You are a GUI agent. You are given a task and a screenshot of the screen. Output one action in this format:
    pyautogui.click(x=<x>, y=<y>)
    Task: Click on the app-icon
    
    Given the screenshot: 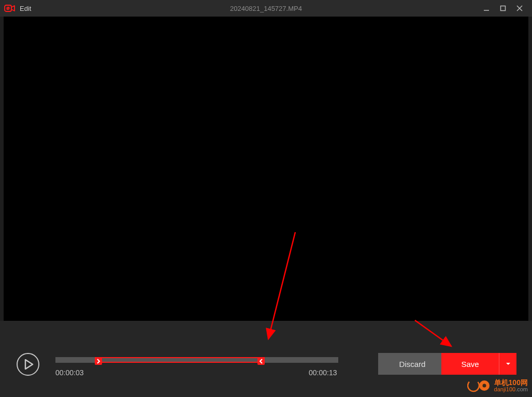 What is the action you would take?
    pyautogui.click(x=10, y=8)
    